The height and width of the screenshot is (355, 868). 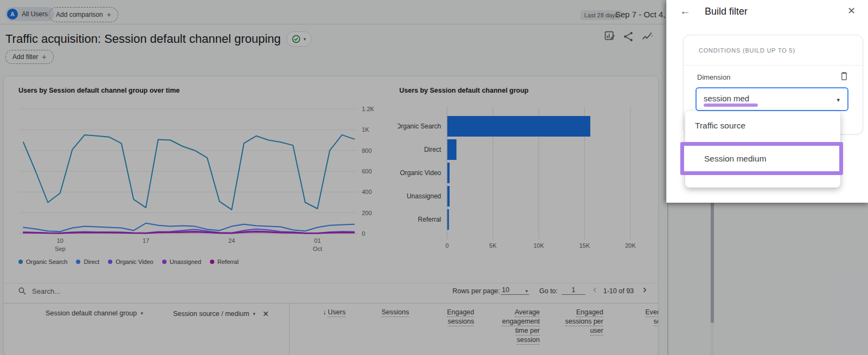 What do you see at coordinates (714, 77) in the screenshot?
I see `dimension-label: Dimension` at bounding box center [714, 77].